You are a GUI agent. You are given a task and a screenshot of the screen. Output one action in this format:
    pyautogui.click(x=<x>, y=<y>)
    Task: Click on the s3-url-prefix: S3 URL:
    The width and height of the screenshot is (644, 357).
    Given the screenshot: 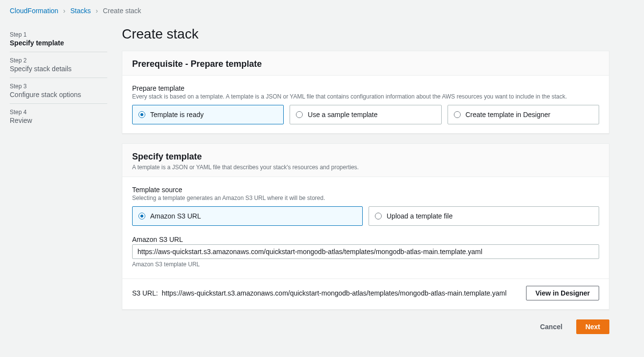 What is the action you would take?
    pyautogui.click(x=145, y=293)
    